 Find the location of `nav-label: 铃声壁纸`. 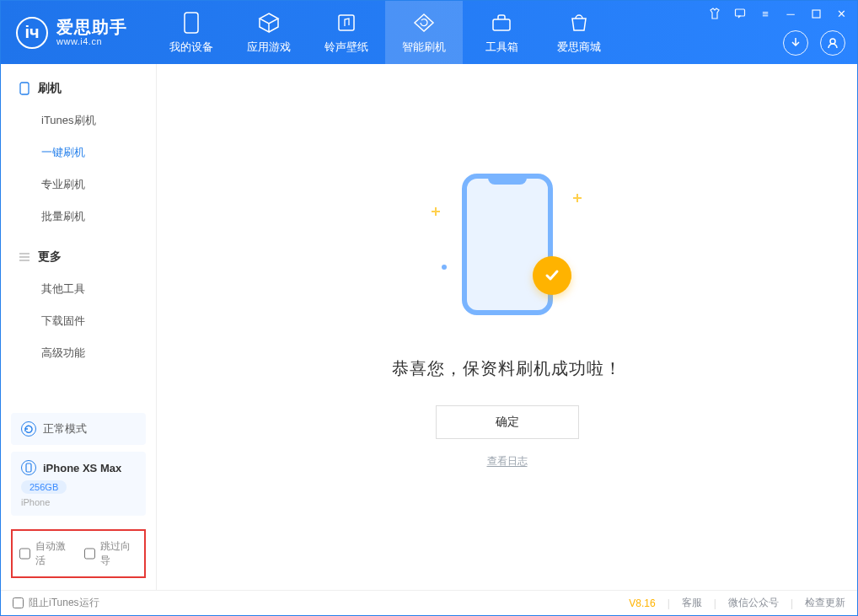

nav-label: 铃声壁纸 is located at coordinates (346, 47).